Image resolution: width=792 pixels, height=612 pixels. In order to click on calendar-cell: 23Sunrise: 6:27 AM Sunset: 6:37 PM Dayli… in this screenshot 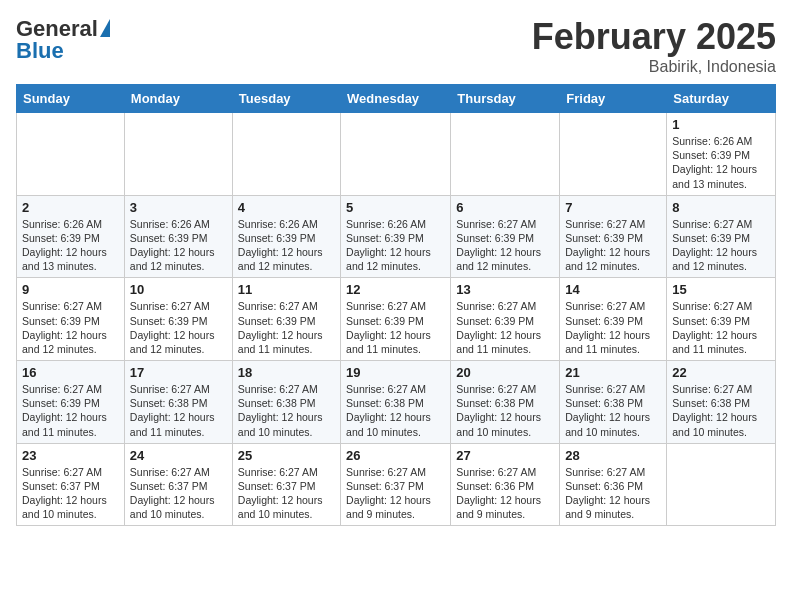, I will do `click(71, 484)`.